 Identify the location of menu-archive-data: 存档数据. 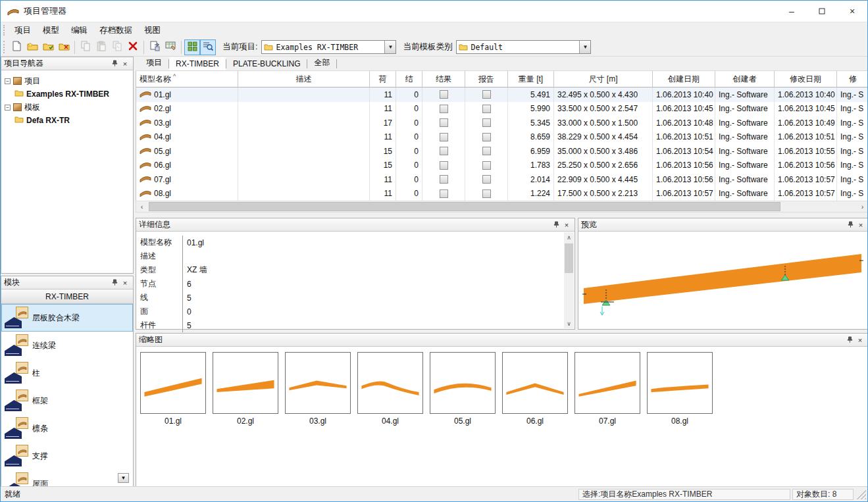
(116, 30).